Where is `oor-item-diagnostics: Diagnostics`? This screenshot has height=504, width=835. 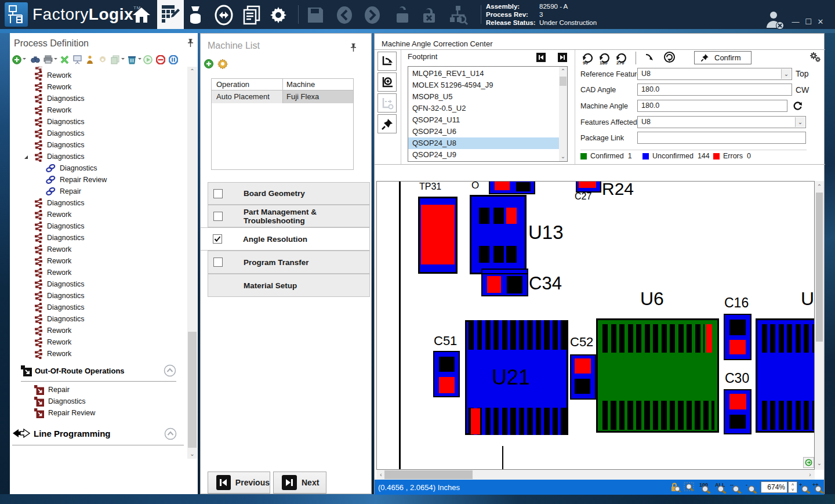
oor-item-diagnostics: Diagnostics is located at coordinates (60, 401).